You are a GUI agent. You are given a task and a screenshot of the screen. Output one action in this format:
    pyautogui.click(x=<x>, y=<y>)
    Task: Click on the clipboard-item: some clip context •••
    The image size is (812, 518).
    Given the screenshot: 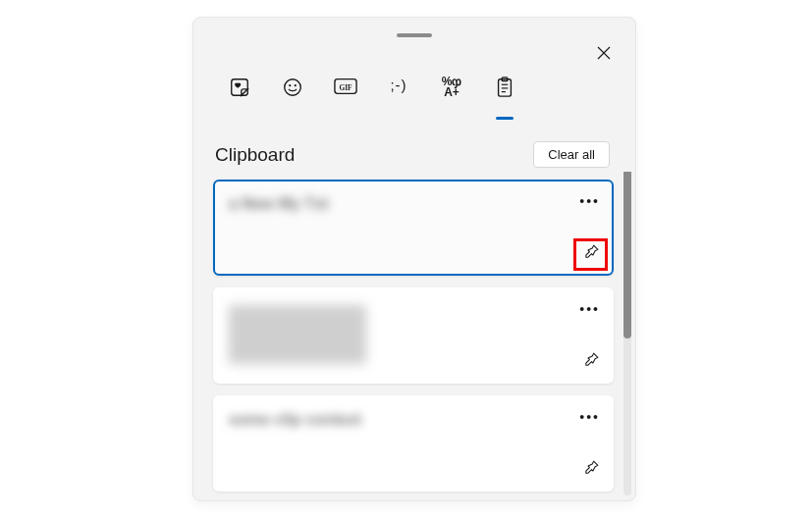 What is the action you would take?
    pyautogui.click(x=413, y=443)
    